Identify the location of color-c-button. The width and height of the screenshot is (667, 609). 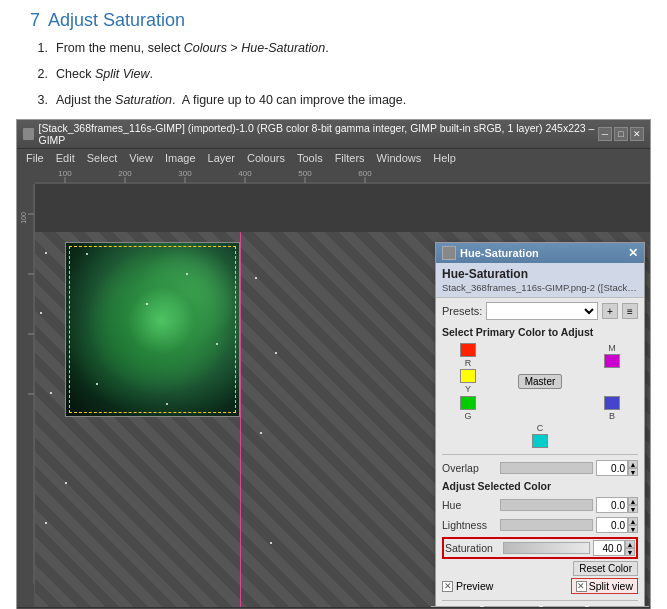
(540, 441).